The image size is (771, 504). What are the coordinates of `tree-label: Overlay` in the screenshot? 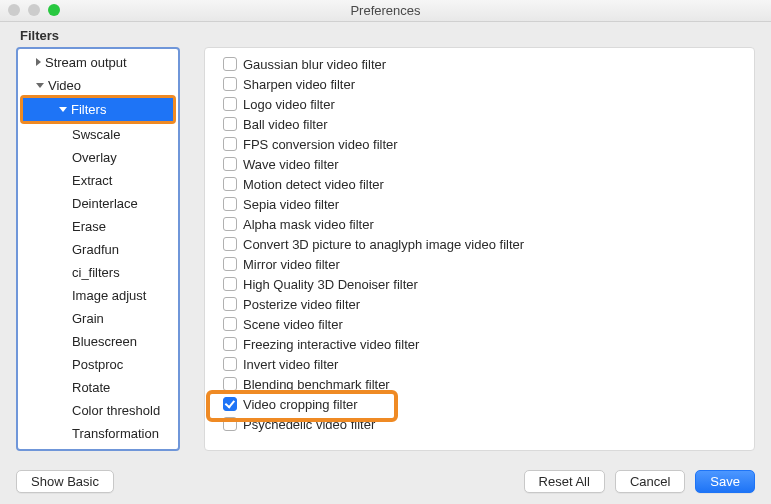 It's located at (94, 158).